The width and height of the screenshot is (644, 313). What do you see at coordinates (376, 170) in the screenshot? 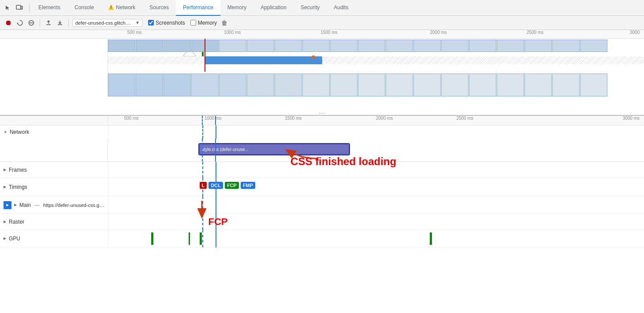
I see `frames-content` at bounding box center [376, 170].